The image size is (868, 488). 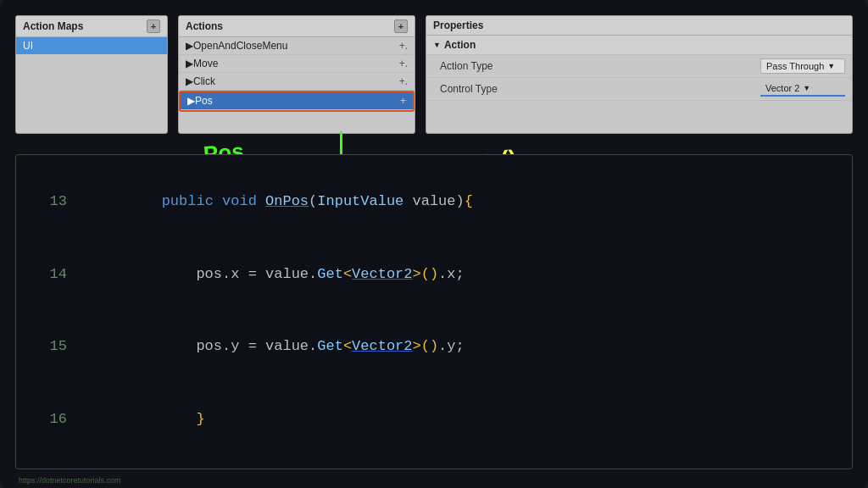 What do you see at coordinates (50, 274) in the screenshot?
I see `line-num-14: 14` at bounding box center [50, 274].